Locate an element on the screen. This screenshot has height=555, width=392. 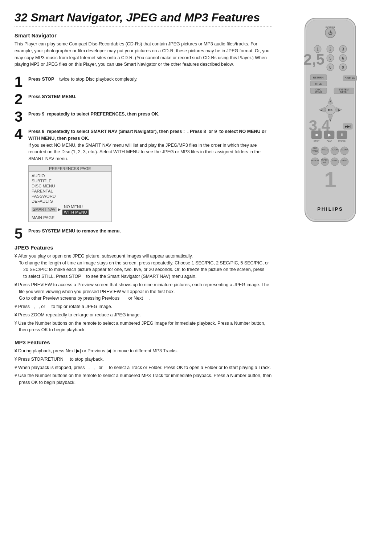
pref-main-page: MAIN PAGE is located at coordinates (70, 218).